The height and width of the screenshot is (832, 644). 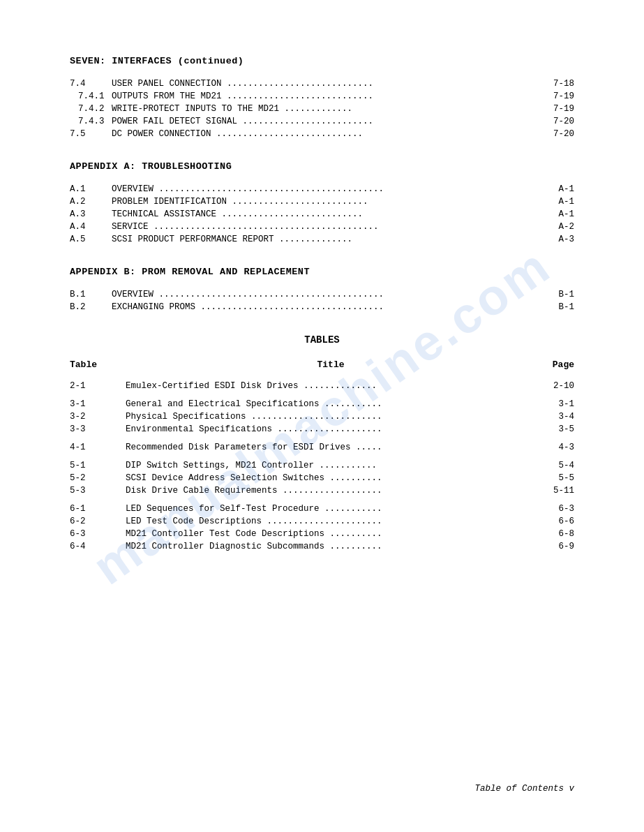 I want to click on table-description: Environmental Specifications ...........…, so click(x=331, y=429).